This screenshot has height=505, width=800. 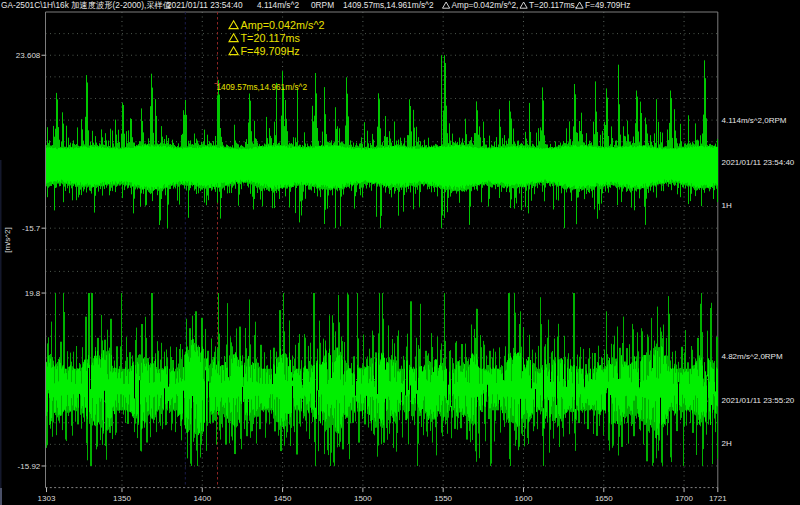 I want to click on svg-text: 1303, so click(x=47, y=498).